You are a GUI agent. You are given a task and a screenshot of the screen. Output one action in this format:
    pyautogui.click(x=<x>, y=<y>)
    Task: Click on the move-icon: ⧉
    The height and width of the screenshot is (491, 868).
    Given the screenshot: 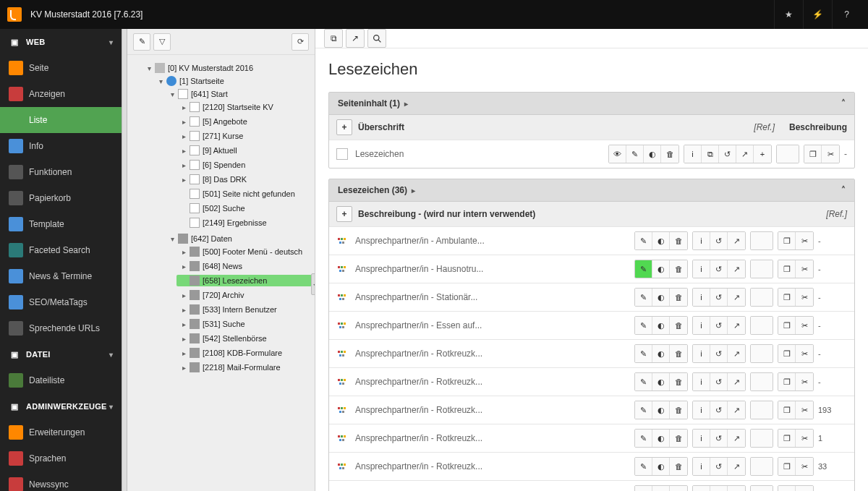 What is the action you would take?
    pyautogui.click(x=710, y=154)
    